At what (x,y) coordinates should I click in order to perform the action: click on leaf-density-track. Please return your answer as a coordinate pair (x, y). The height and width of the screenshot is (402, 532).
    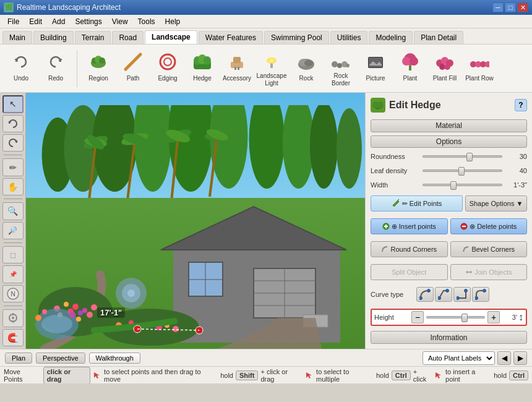
    Looking at the image, I should click on (463, 171).